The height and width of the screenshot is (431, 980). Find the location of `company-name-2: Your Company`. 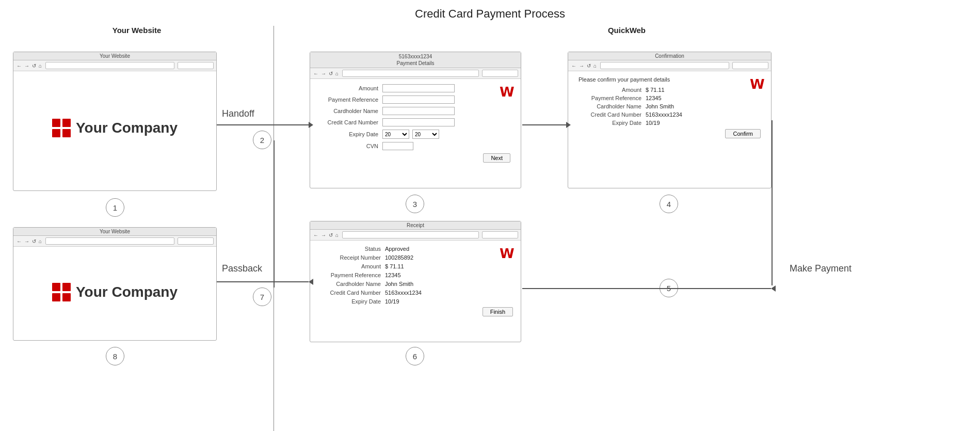

company-name-2: Your Company is located at coordinates (127, 292).